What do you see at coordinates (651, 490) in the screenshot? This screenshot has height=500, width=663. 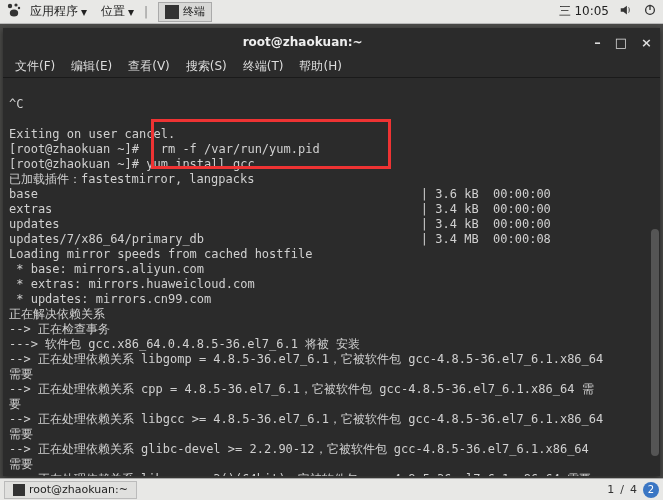 I see `workspace-badge: 2` at bounding box center [651, 490].